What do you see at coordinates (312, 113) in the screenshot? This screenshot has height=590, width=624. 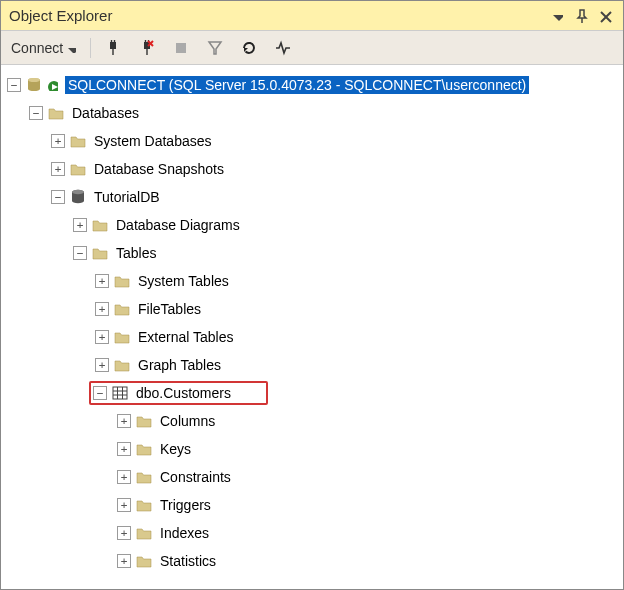 I see `tree-node-databases: − Databases` at bounding box center [312, 113].